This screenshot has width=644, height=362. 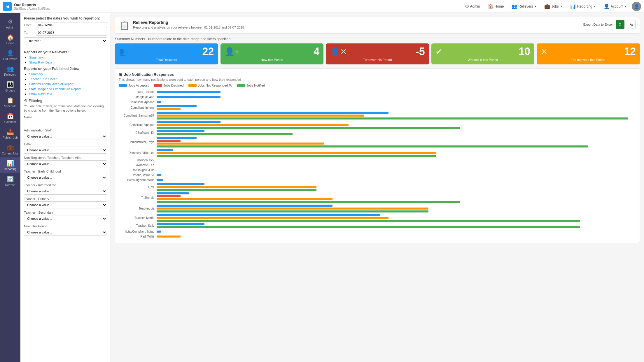 I want to click on cook-select: Choose a value..., so click(x=65, y=150).